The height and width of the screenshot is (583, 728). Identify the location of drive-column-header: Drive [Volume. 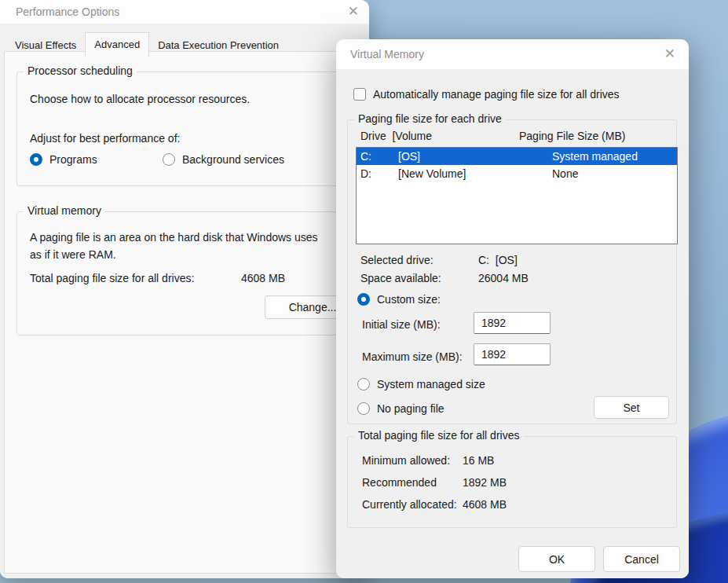
(396, 136).